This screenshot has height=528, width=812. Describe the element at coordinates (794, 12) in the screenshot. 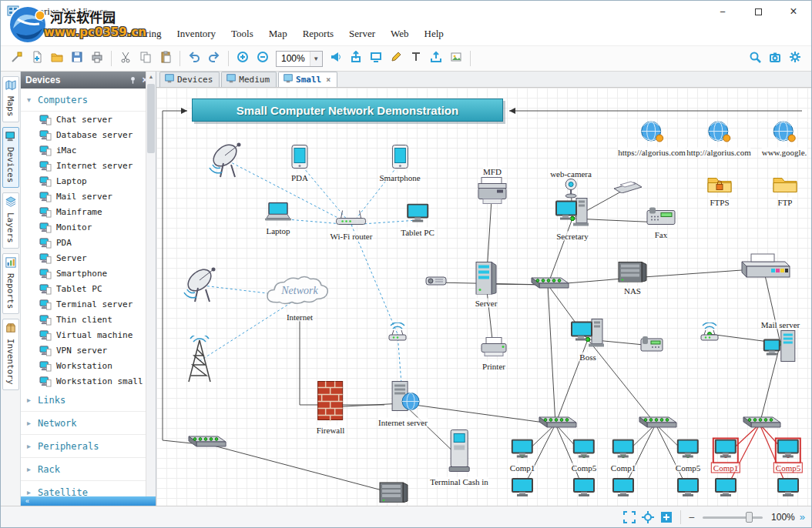

I see `close-button: ×` at that location.